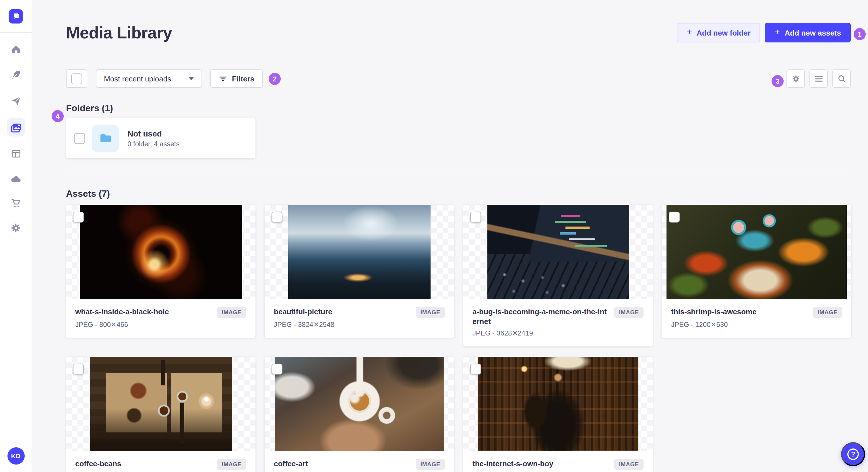  What do you see at coordinates (842, 79) in the screenshot?
I see `search-icon` at bounding box center [842, 79].